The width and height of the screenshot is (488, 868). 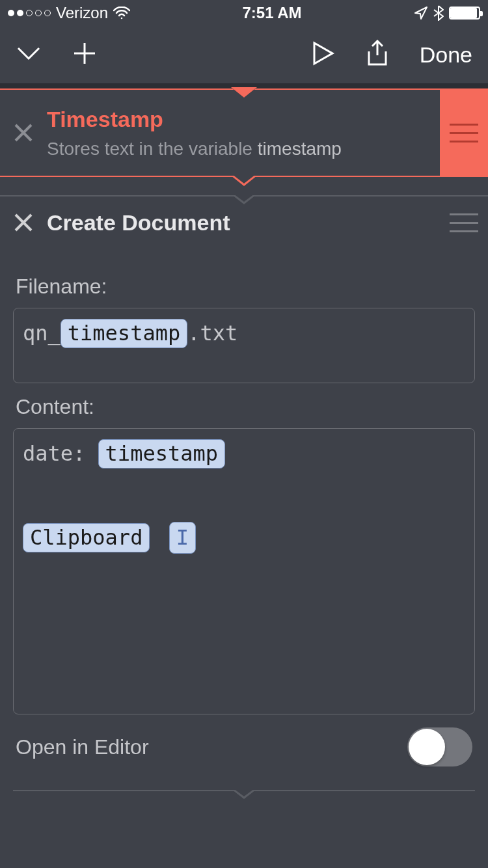 I want to click on filename-label: Filename:, so click(x=244, y=286).